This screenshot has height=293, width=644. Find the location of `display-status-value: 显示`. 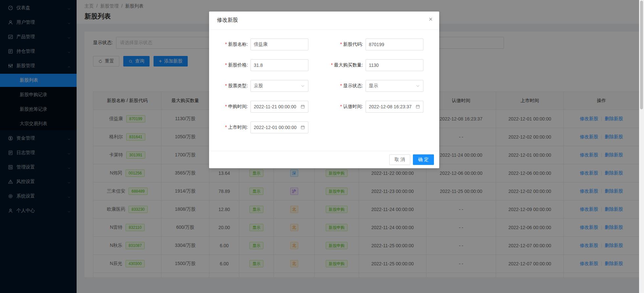

display-status-value: 显示 is located at coordinates (373, 86).